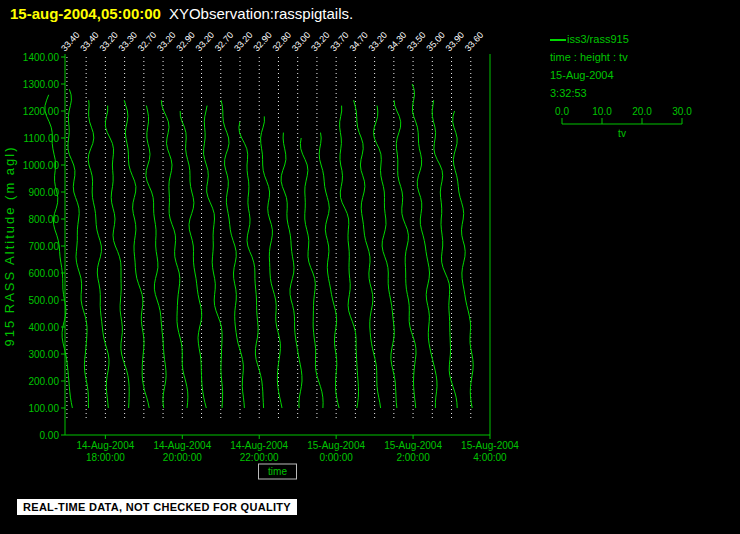 The width and height of the screenshot is (740, 534). What do you see at coordinates (598, 39) in the screenshot?
I see `legend-series-label: iss3/rass915` at bounding box center [598, 39].